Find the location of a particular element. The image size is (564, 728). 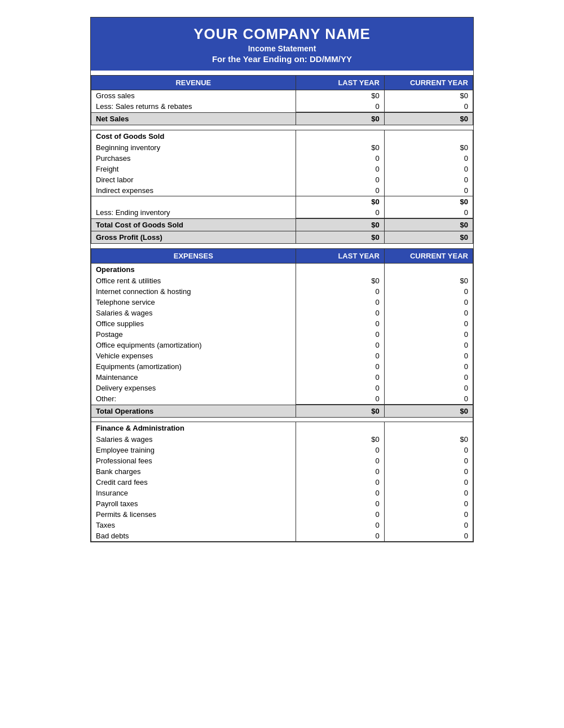

total-operations-row: Total Operations $0 $0 is located at coordinates (282, 411).